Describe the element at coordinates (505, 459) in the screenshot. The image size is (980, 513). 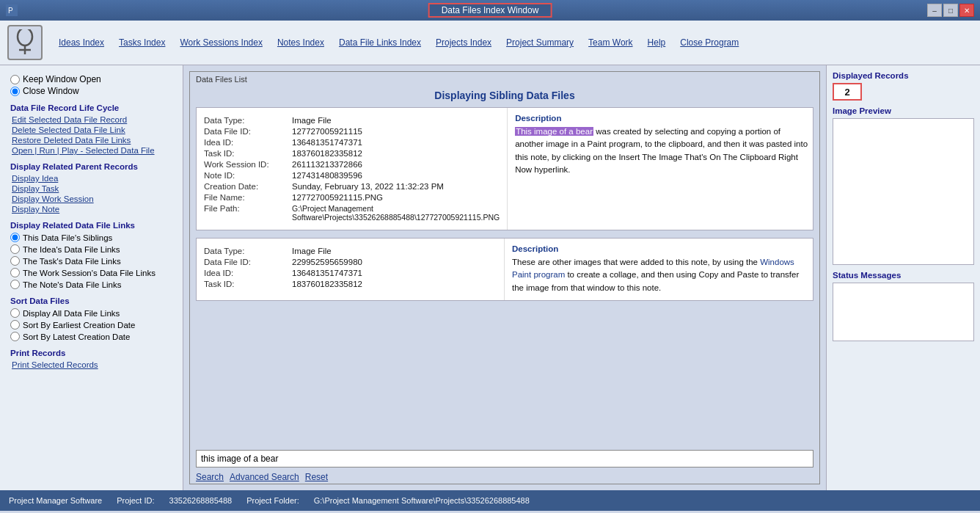
I see `search-input` at that location.